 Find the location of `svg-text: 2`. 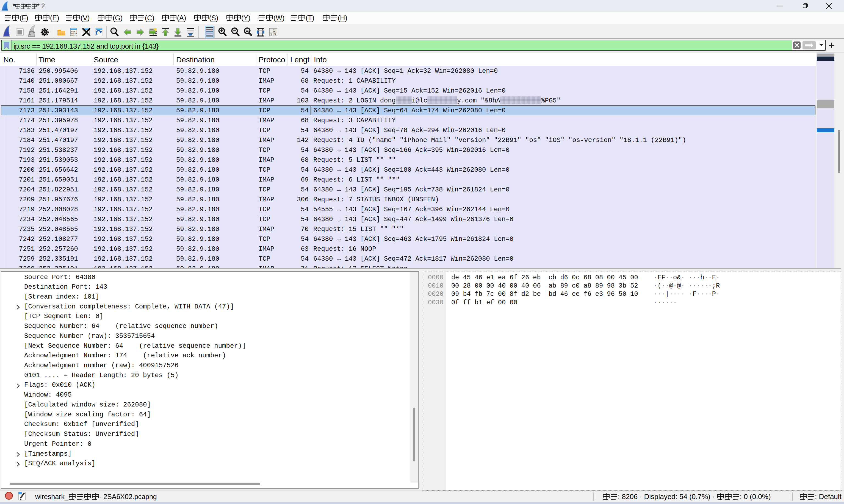

svg-text: 2 is located at coordinates (271, 34).